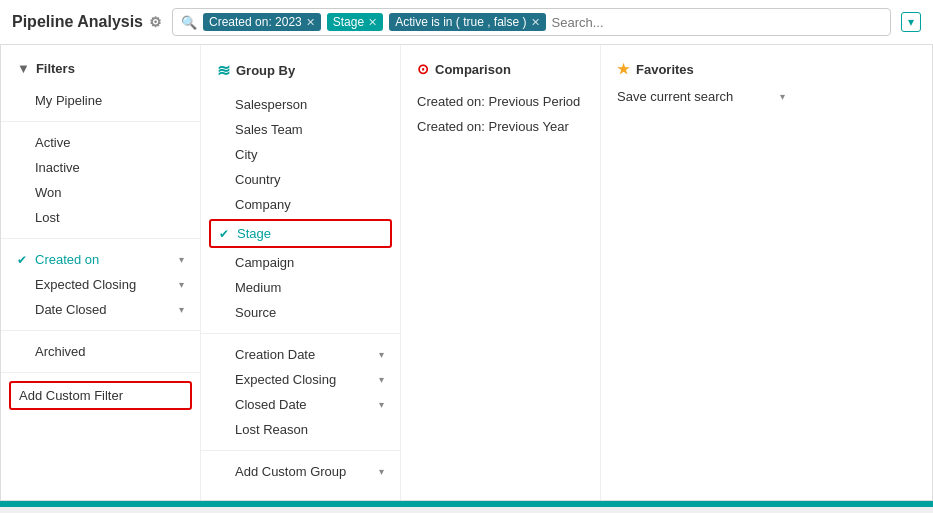 The width and height of the screenshot is (933, 513). Describe the element at coordinates (473, 70) in the screenshot. I see `comparison-header-label: Comparison` at that location.